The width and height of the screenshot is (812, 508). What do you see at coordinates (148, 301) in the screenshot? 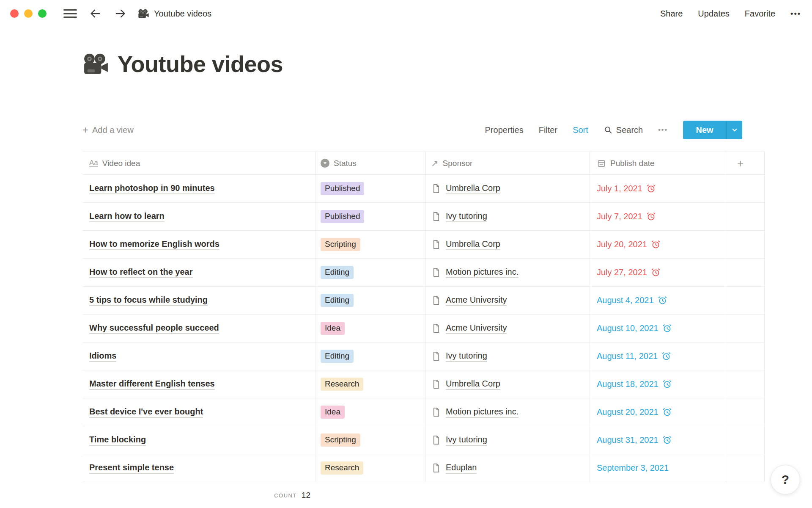
I see `row-title: 5 tips to focus while studying` at bounding box center [148, 301].